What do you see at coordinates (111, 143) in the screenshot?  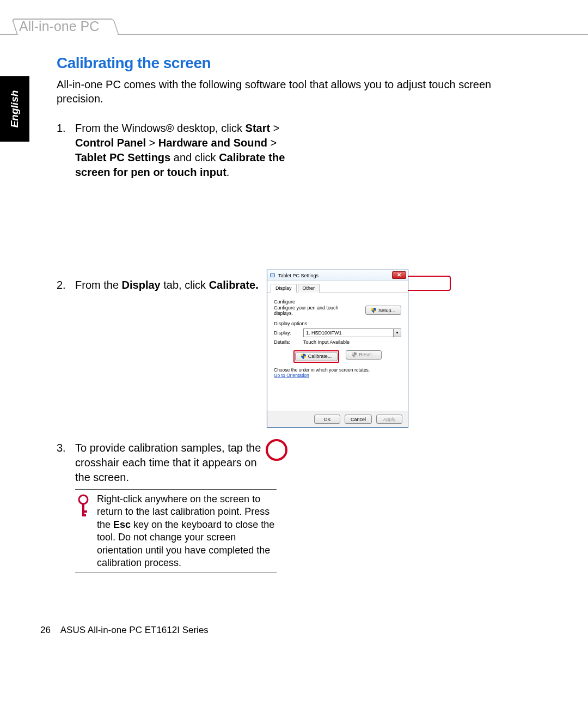 I see `t: Control Panel` at bounding box center [111, 143].